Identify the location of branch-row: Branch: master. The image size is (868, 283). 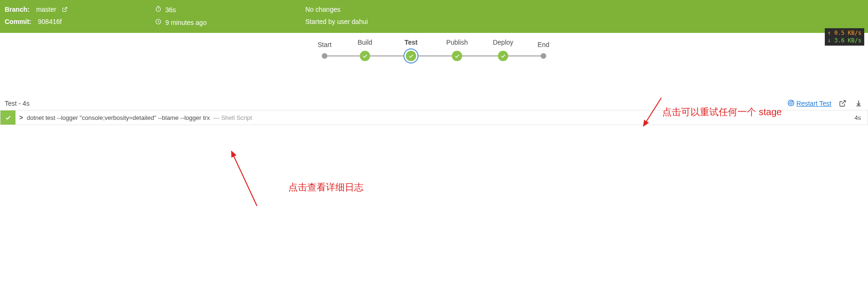
(80, 9).